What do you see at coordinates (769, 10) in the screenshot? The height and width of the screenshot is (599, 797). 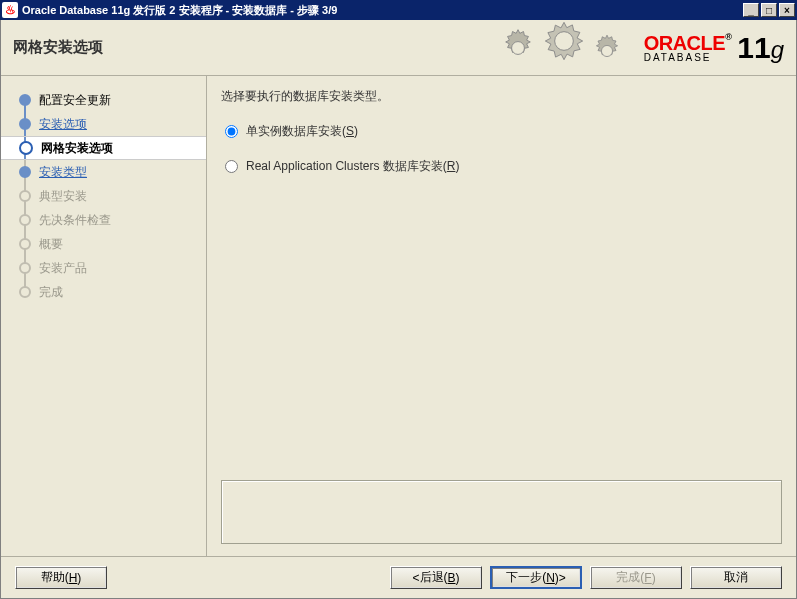 I see `maximize-button: □` at bounding box center [769, 10].